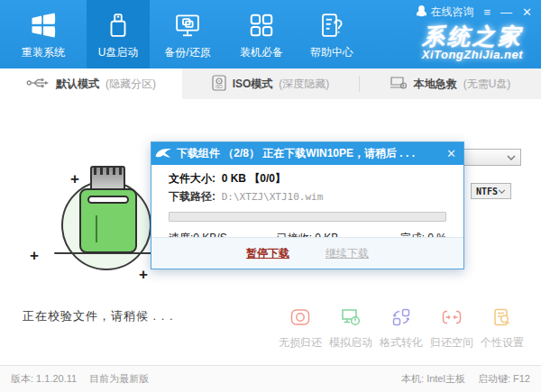  Describe the element at coordinates (491, 191) in the screenshot. I see `filesystem-select-dropdown: NTFS` at that location.